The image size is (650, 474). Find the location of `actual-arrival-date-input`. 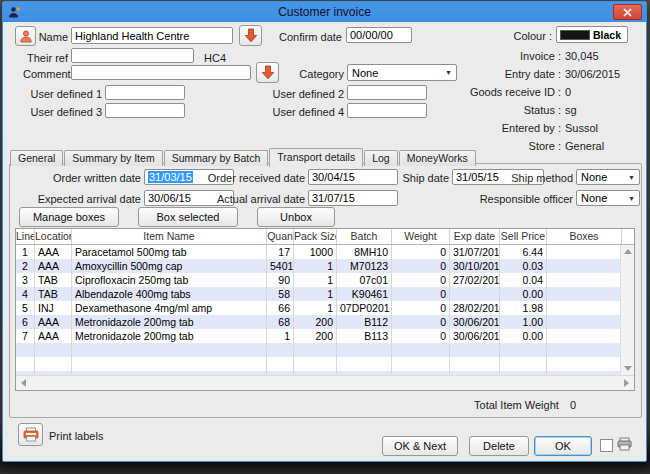

actual-arrival-date-input is located at coordinates (353, 198).